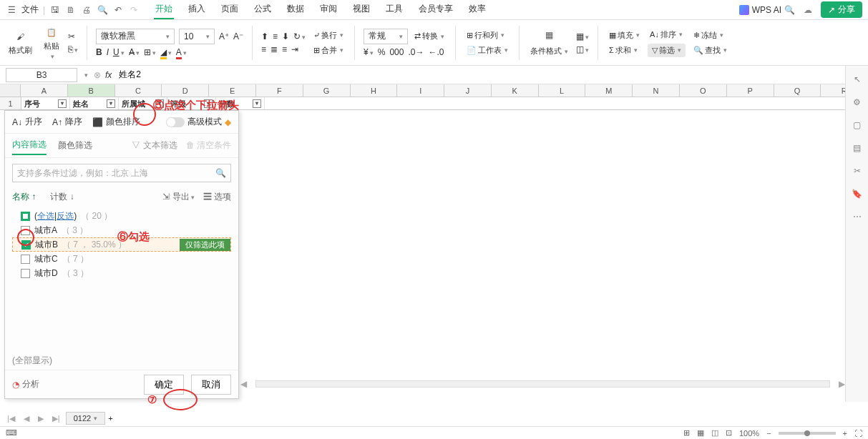  I want to click on col-header: J, so click(468, 90).